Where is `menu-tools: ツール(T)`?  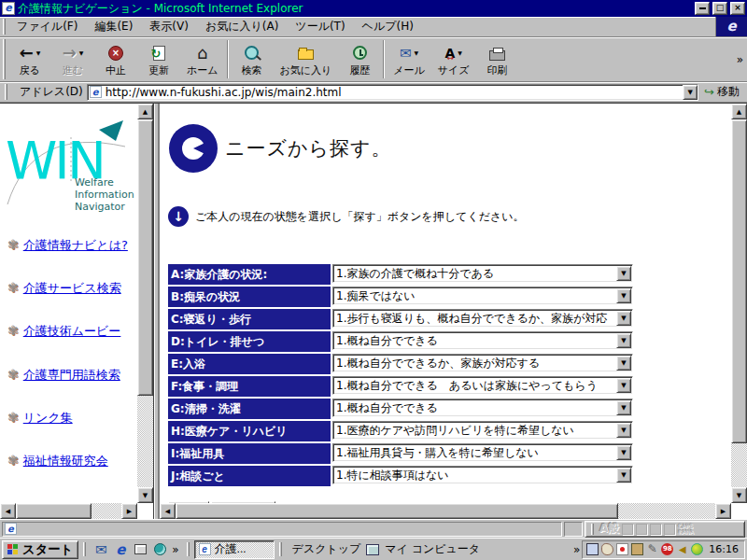 menu-tools: ツール(T) is located at coordinates (319, 26).